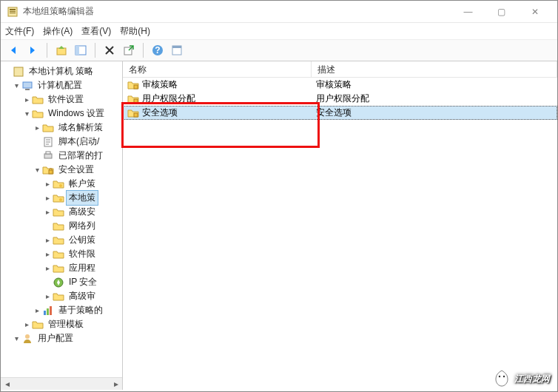 Image resolution: width=558 pixels, height=392 pixels. Describe the element at coordinates (61, 71) in the screenshot. I see `tree-root: 本地计算机 策略` at that location.